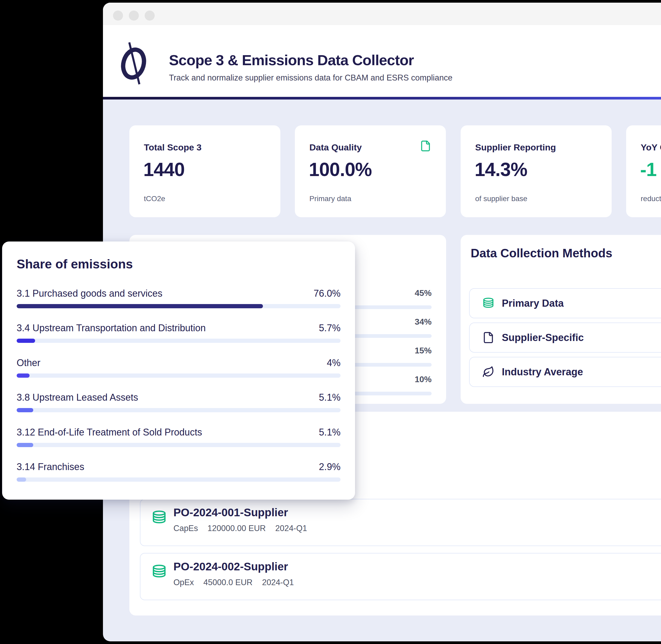 Image resolution: width=661 pixels, height=644 pixels. I want to click on method-item-industry-average: Industry Average, so click(565, 372).